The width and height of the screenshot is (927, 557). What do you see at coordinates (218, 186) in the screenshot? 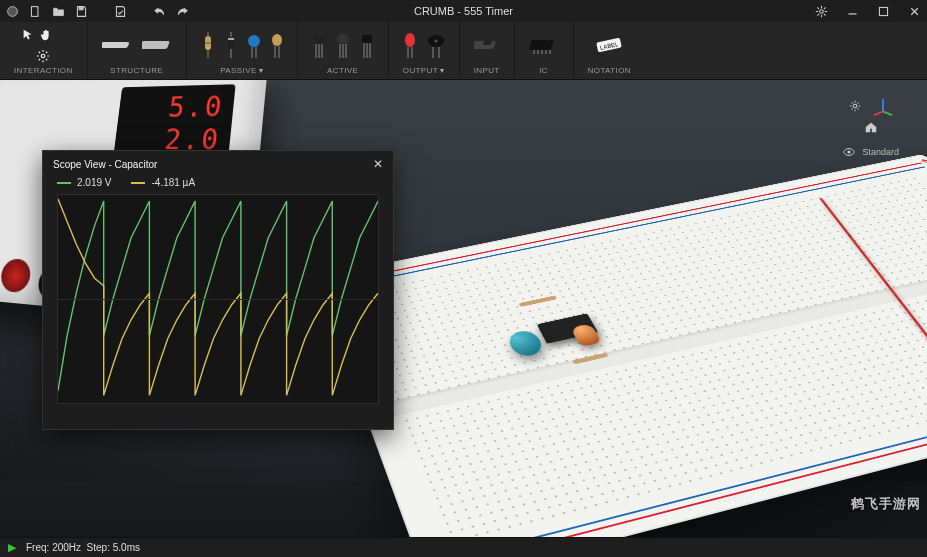
I see `scope-legend: 2.019 V -4.181 µA` at bounding box center [218, 186].